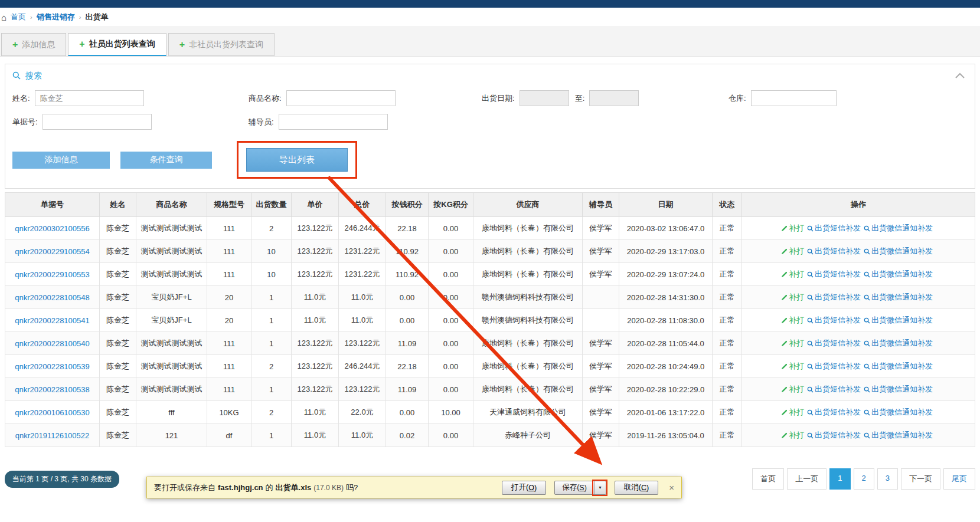 The height and width of the screenshot is (522, 980). What do you see at coordinates (614, 98) in the screenshot?
I see `ship-date-to-input` at bounding box center [614, 98].